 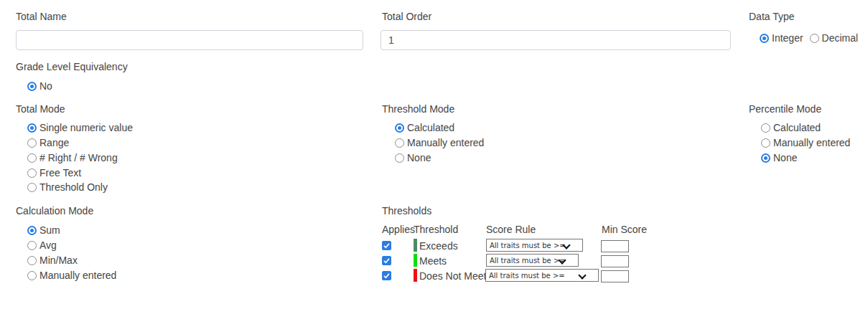 I want to click on radio-label: Sum, so click(x=50, y=230).